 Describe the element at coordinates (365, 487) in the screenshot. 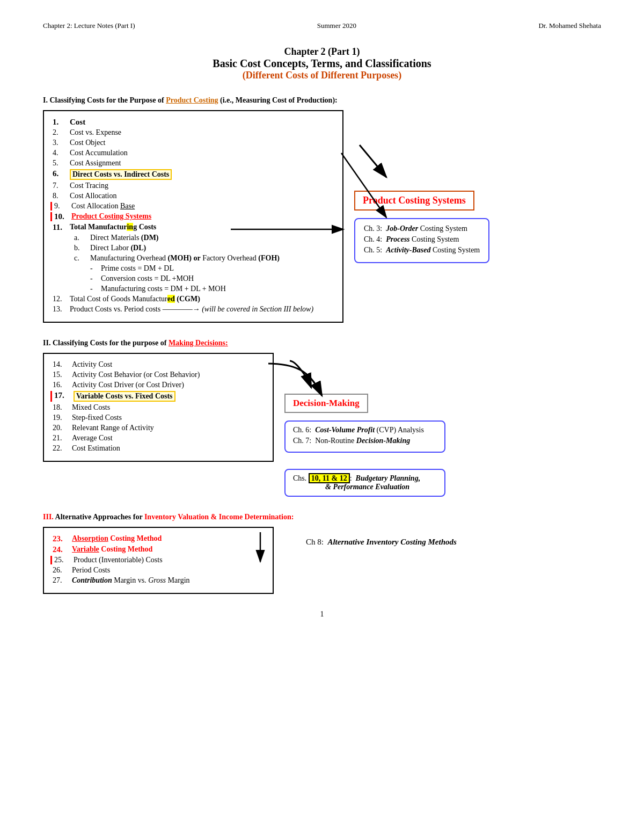

I see `chs-performance: & Performance Evaluation` at that location.